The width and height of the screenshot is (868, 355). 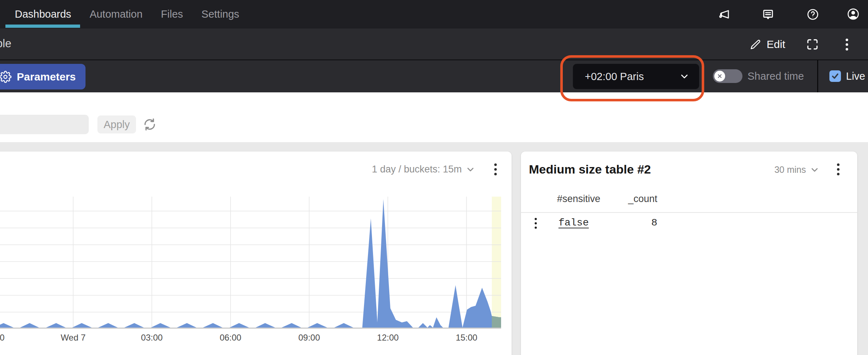 I want to click on table-panel-menu-icon, so click(x=838, y=169).